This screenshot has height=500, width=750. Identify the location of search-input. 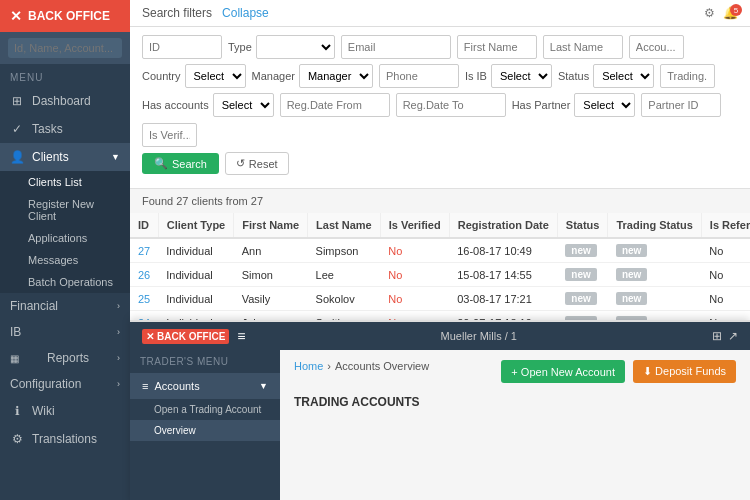
(65, 48).